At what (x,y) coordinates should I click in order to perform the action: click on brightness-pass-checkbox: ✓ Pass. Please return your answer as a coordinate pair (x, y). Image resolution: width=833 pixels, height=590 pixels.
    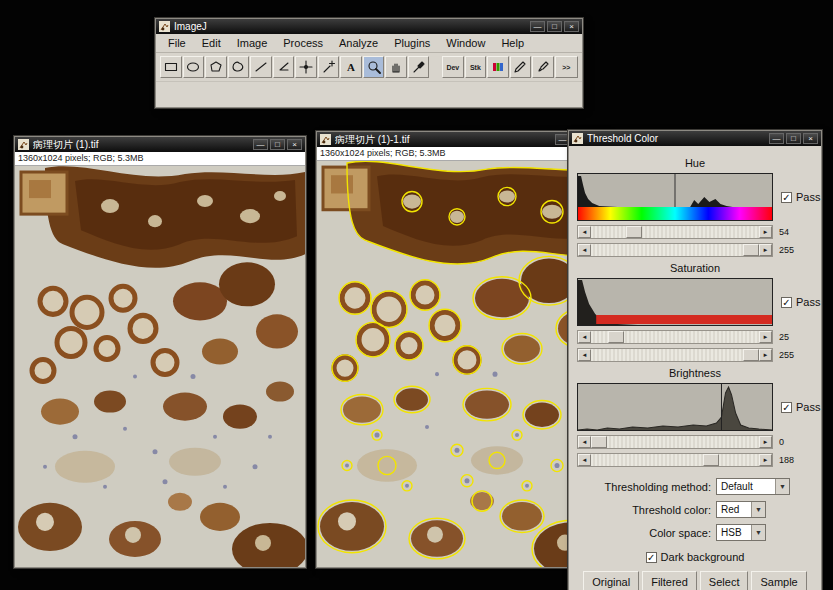
    Looking at the image, I should click on (800, 407).